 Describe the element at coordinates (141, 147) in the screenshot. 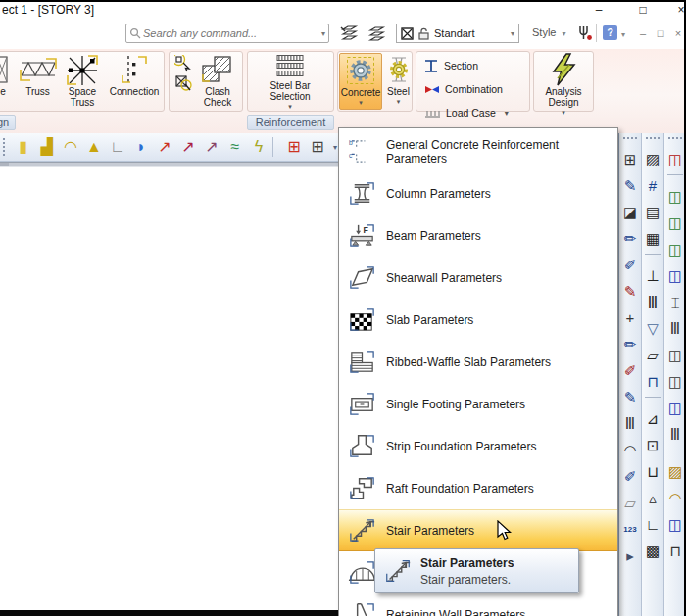

I see `curved-wall-tool-icon: ◗` at that location.